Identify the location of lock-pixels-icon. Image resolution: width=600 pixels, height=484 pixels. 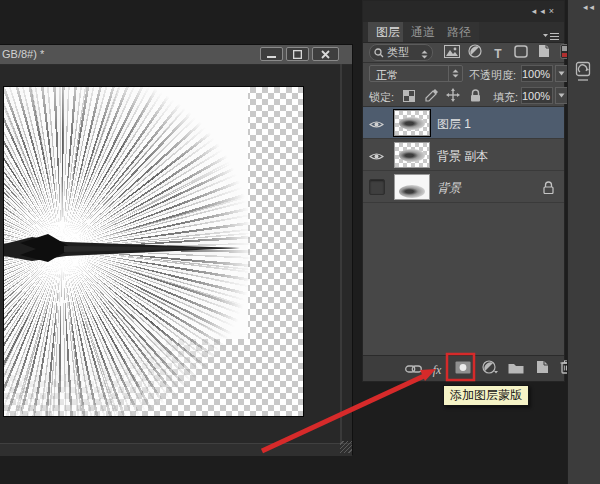
(431, 96).